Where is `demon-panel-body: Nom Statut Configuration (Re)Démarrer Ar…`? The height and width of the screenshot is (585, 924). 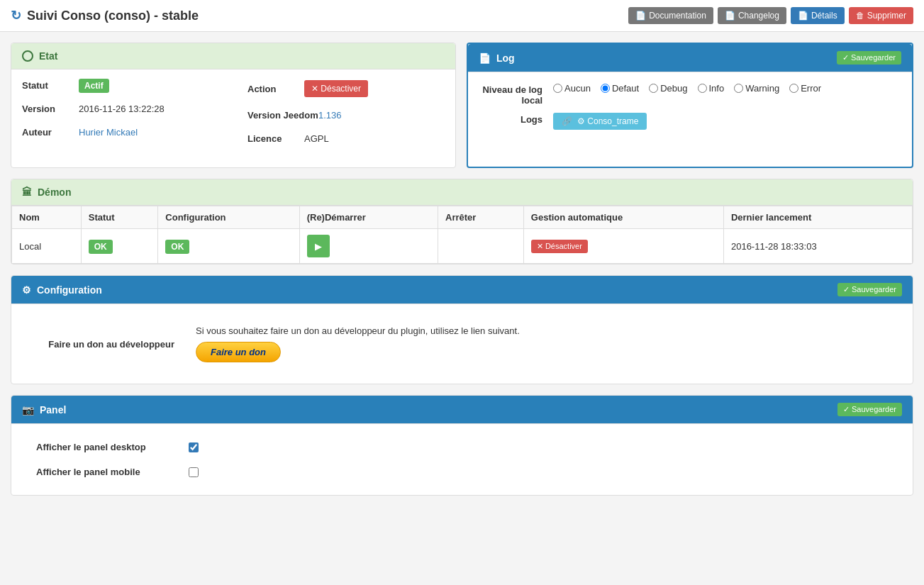 demon-panel-body: Nom Statut Configuration (Re)Démarrer Ar… is located at coordinates (462, 235).